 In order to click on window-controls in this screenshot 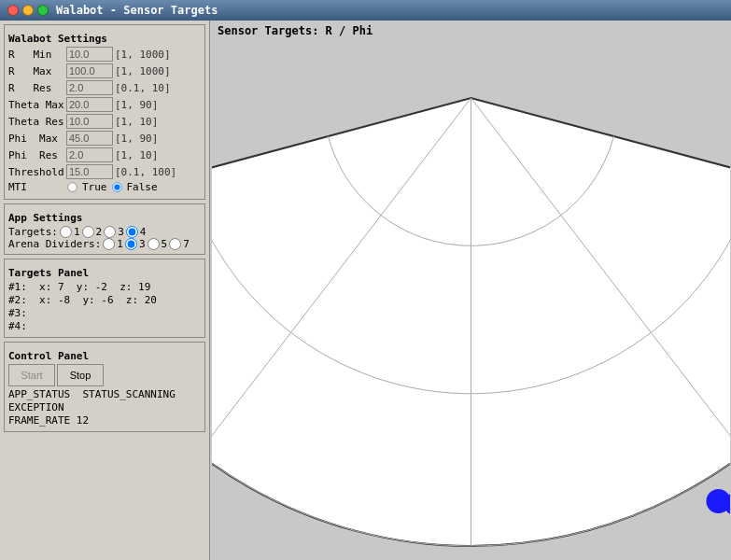, I will do `click(28, 10)`.